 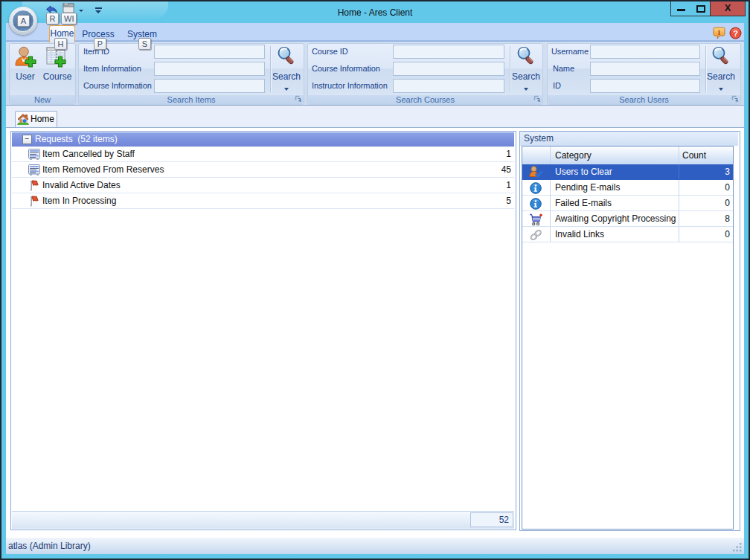 I want to click on svg-text: i, so click(x=719, y=33).